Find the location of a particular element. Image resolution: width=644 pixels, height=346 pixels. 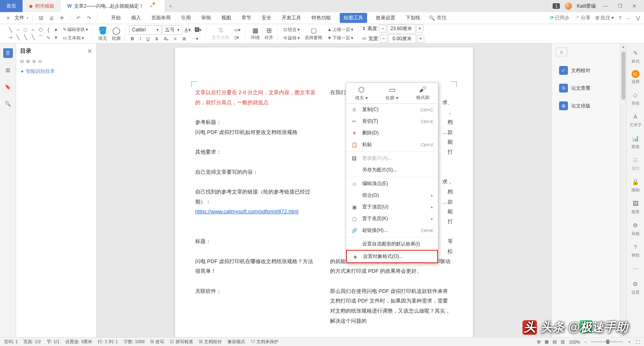

view-mode-icon: ⊞ is located at coordinates (539, 342).